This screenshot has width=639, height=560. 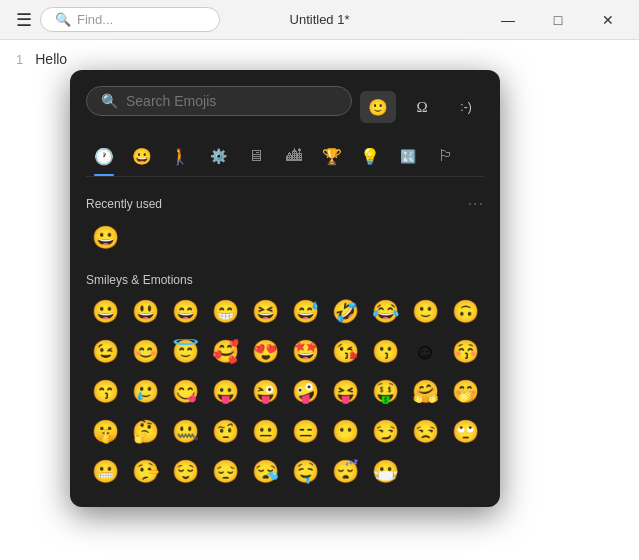 What do you see at coordinates (378, 107) in the screenshot?
I see `tab-emoji: 🙂` at bounding box center [378, 107].